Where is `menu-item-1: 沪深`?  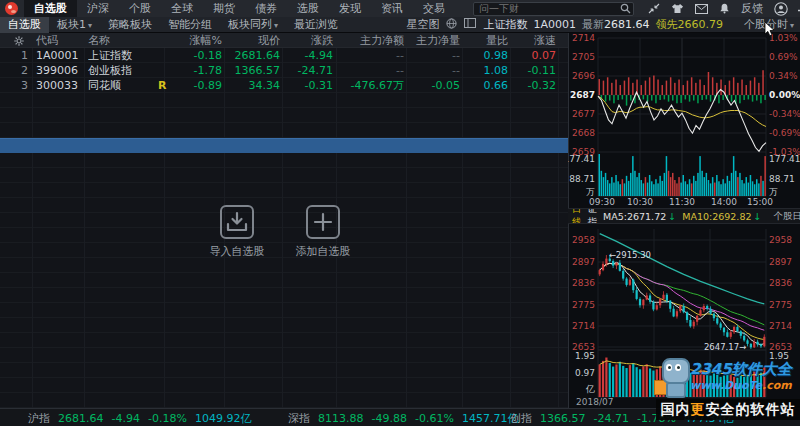
menu-item-1: 沪深 is located at coordinates (98, 8).